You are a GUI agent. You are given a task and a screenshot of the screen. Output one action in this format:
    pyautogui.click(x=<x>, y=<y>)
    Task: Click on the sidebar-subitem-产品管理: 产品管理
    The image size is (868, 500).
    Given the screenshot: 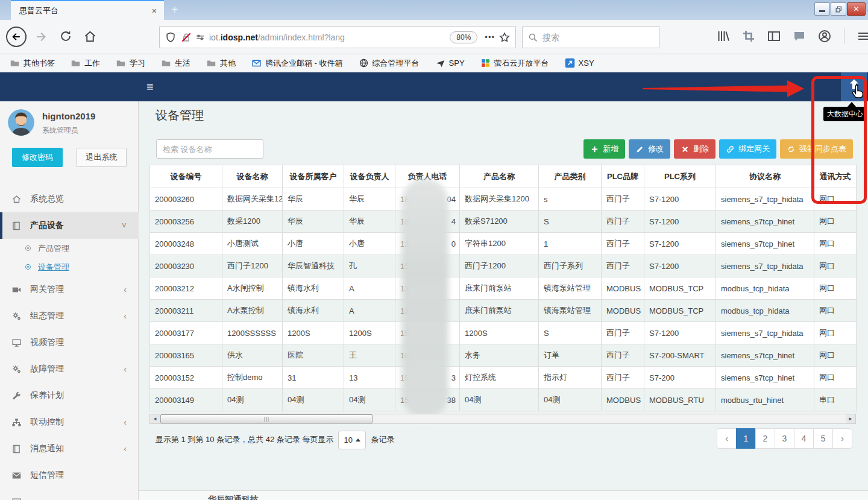 What is the action you would take?
    pyautogui.click(x=69, y=248)
    